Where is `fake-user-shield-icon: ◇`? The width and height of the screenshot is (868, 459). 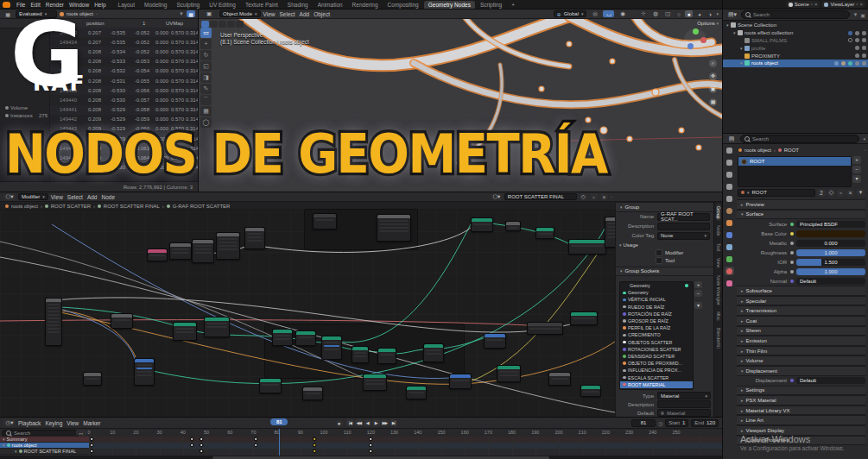 fake-user-shield-icon: ◇ is located at coordinates (831, 193).